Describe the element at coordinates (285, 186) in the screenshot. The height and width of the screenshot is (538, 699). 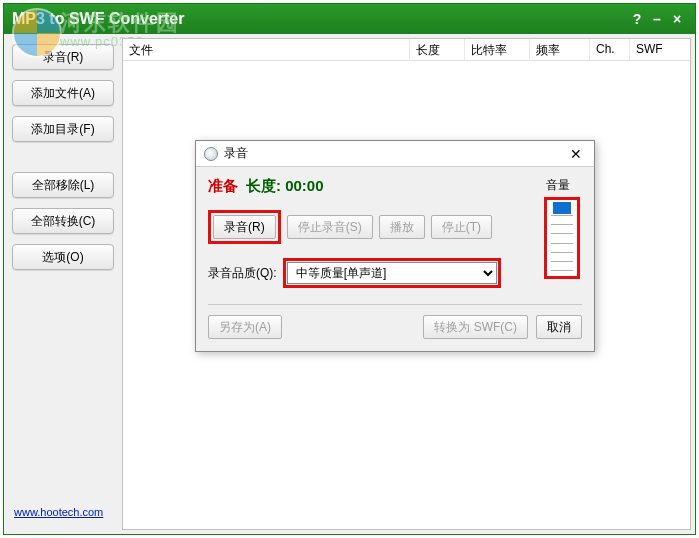
I see `length-label: 长度: 00:00` at that location.